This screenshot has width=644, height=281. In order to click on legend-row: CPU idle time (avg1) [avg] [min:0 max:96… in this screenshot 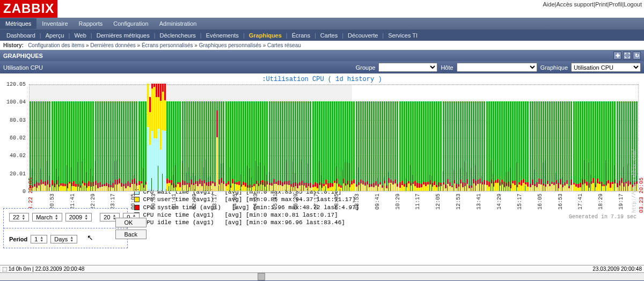, I will do `click(386, 223)`.